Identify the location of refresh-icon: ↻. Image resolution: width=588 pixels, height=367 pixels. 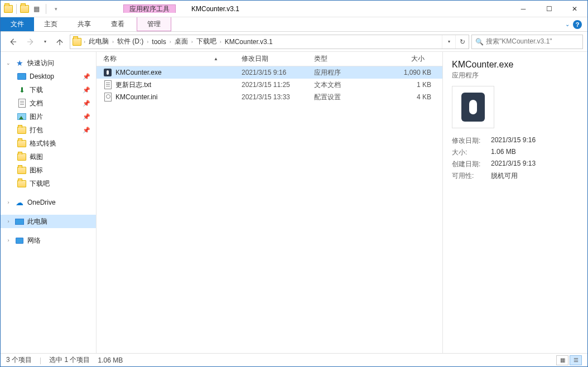
(462, 42).